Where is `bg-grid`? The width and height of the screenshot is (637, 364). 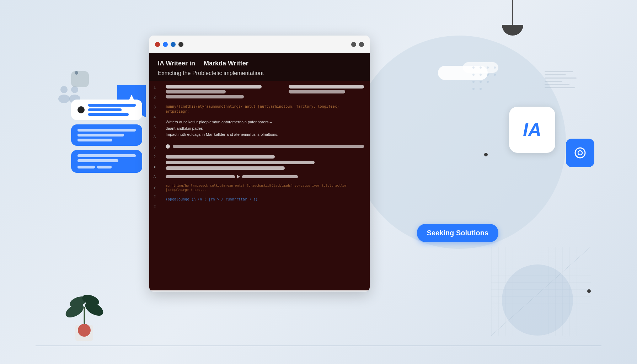
bg-grid is located at coordinates (541, 291).